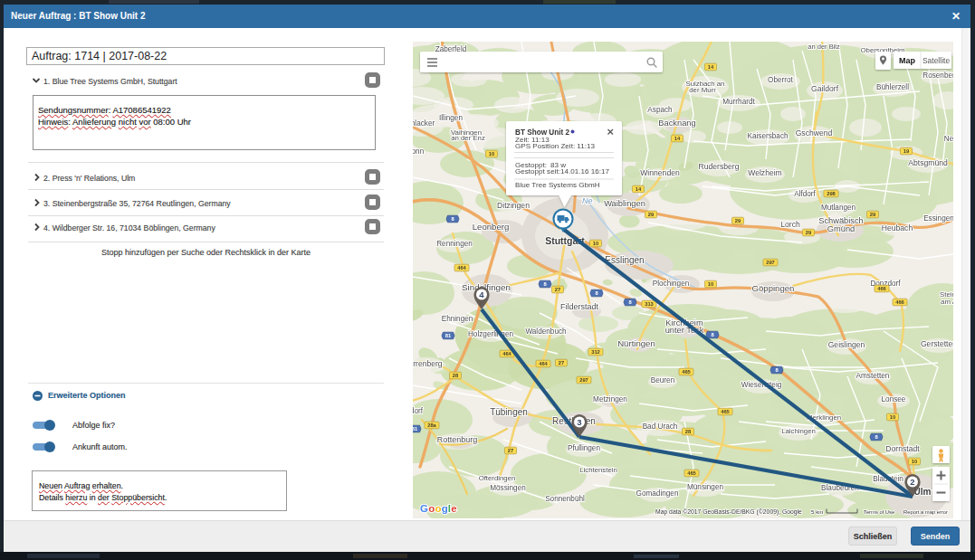  What do you see at coordinates (768, 136) in the screenshot?
I see `svg-text: Kaisersbach` at bounding box center [768, 136].